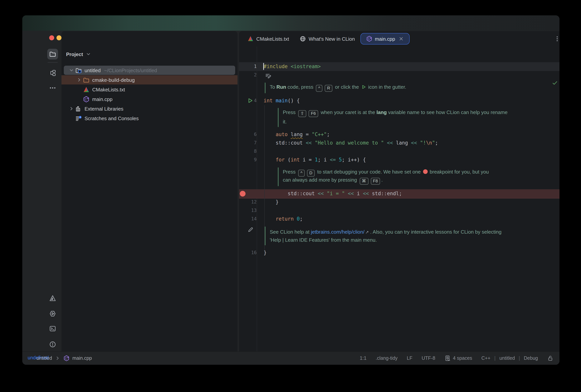 The width and height of the screenshot is (581, 392). Describe the element at coordinates (52, 314) in the screenshot. I see `run-tool-button` at that location.